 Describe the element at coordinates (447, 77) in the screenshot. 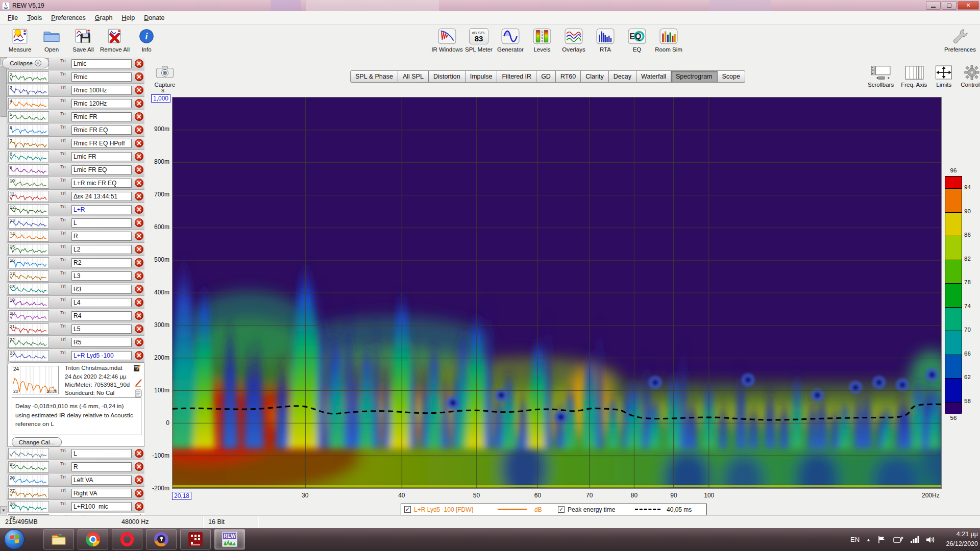

I see `tab-distortion: Distortion` at that location.